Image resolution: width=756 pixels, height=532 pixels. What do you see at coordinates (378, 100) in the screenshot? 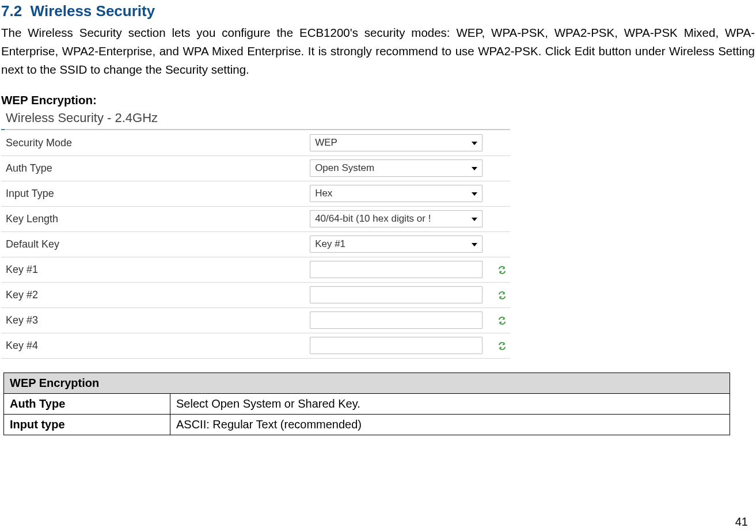
I see `subheading-wep: WEP Encryption:` at bounding box center [378, 100].